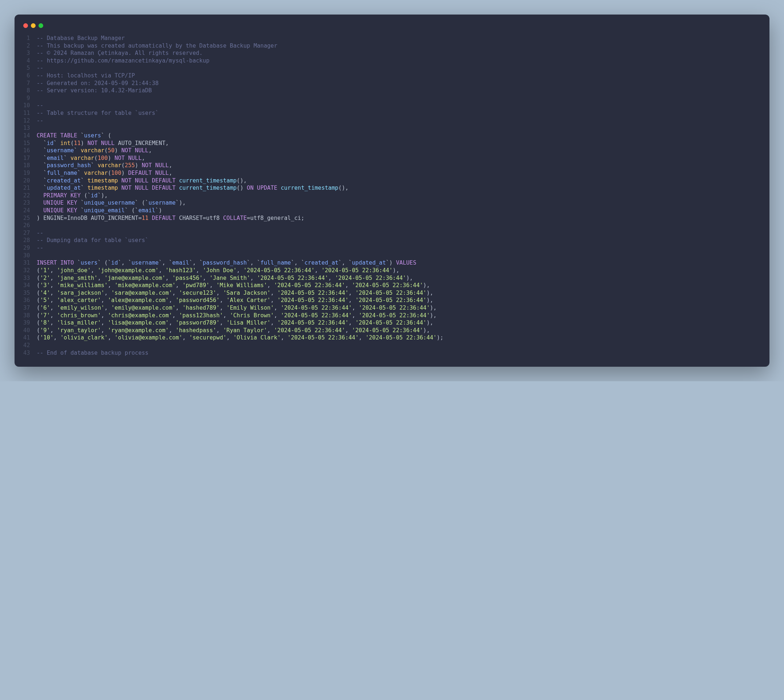  What do you see at coordinates (41, 25) in the screenshot?
I see `zoom-icon` at bounding box center [41, 25].